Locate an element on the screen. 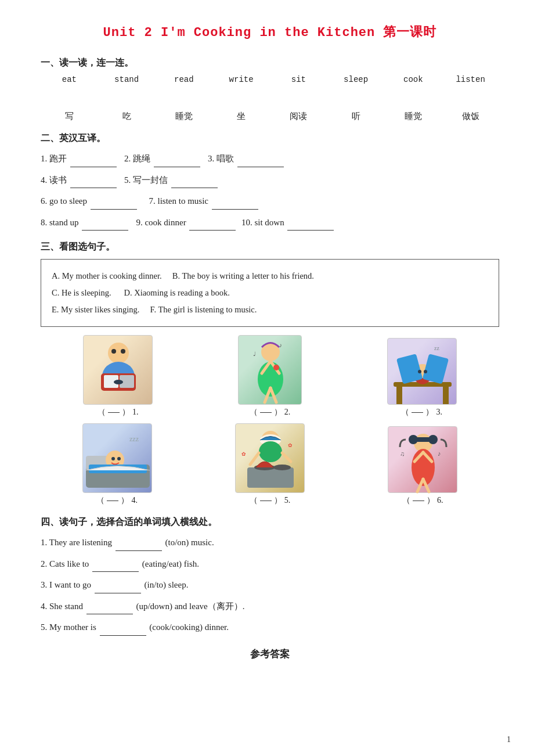 The image size is (534, 756). section2-label: 二、英汉互译。 is located at coordinates (270, 138).